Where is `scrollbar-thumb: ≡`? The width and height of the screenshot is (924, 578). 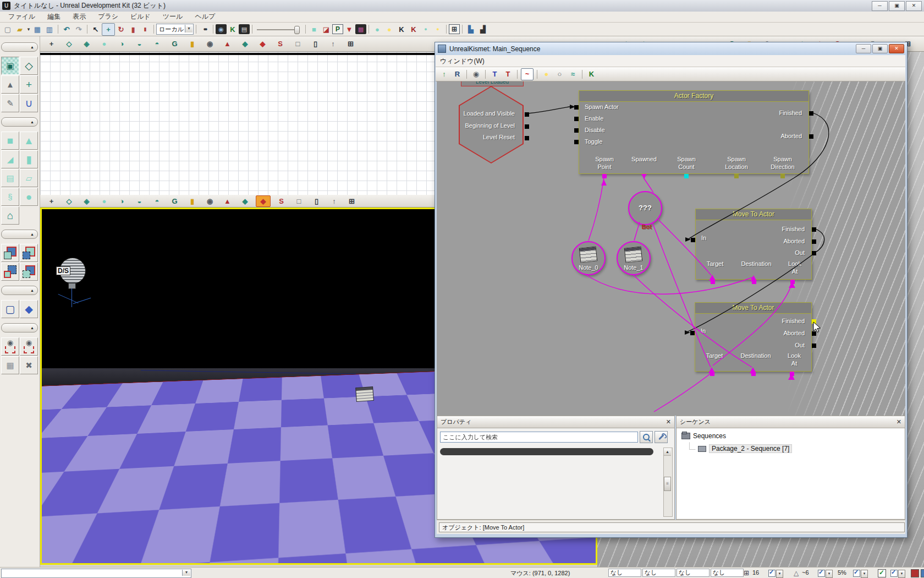
scrollbar-thumb: ≡ is located at coordinates (668, 484).